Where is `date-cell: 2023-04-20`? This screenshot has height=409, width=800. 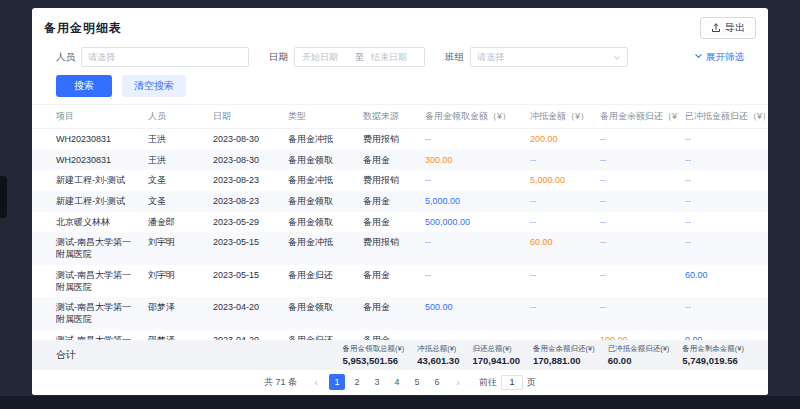 date-cell: 2023-04-20 is located at coordinates (244, 313).